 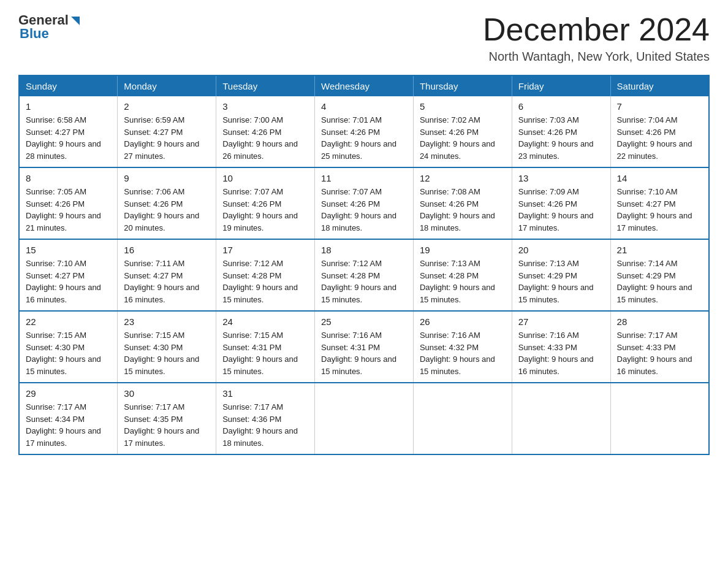 I want to click on calendar-day-cell: 14 Sunrise: 7:10 AM Sunset: 4:27 PM Dayl…, so click(x=659, y=204).